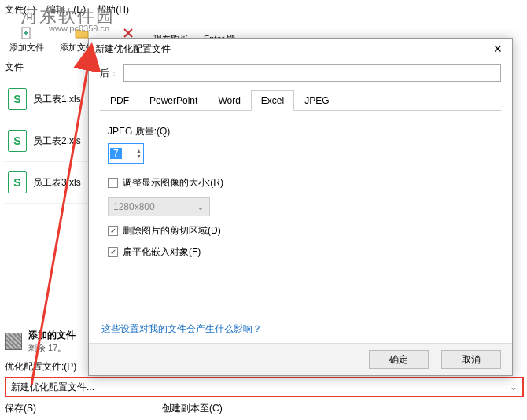 The width and height of the screenshot is (527, 420). What do you see at coordinates (57, 142) in the screenshot?
I see `file-name: 员工表2.xls` at bounding box center [57, 142].